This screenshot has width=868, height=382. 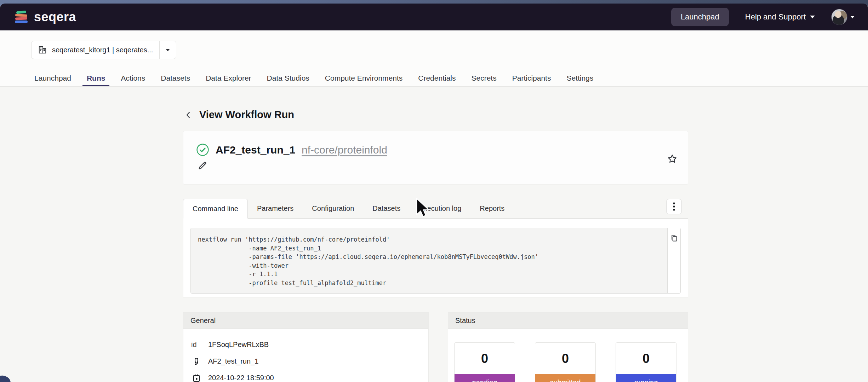 What do you see at coordinates (565, 362) in the screenshot?
I see `status-card-submitted: 0 submitted` at bounding box center [565, 362].